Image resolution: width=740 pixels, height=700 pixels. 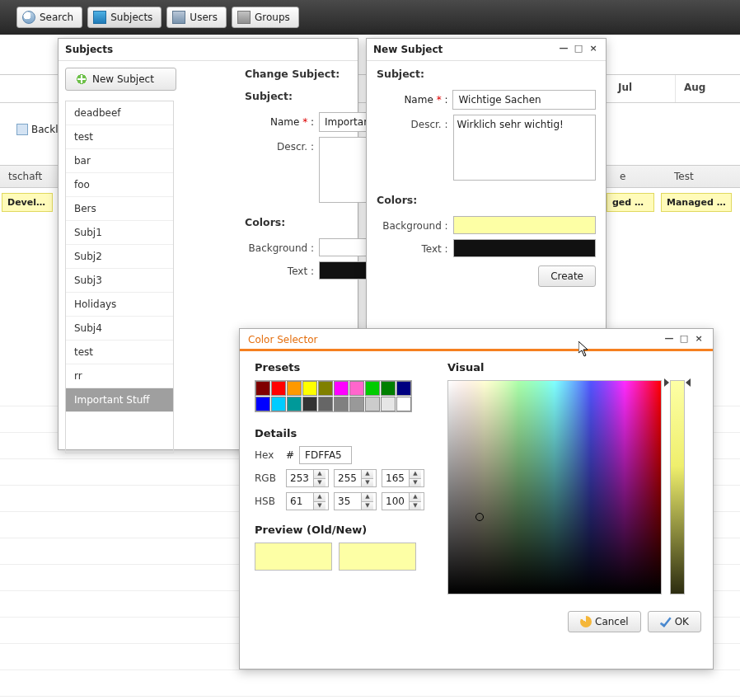 What do you see at coordinates (684, 176) in the screenshot?
I see `cat-right-test: Test` at bounding box center [684, 176].